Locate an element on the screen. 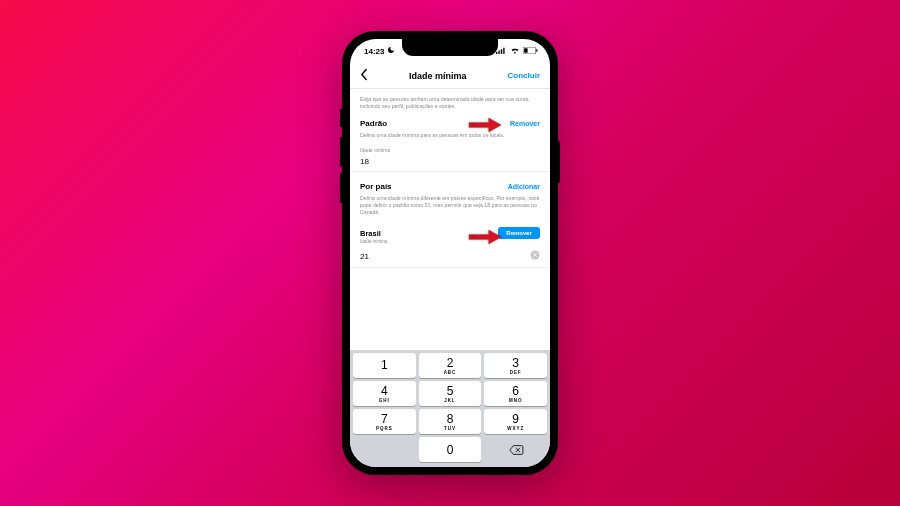 The width and height of the screenshot is (900, 506). done-button: Concluir is located at coordinates (524, 76).